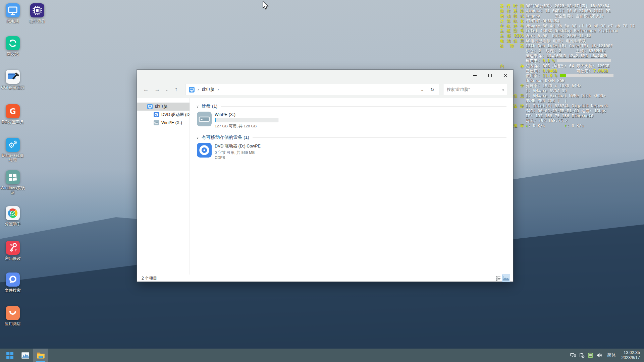  I want to click on window-titlebar, so click(325, 75).